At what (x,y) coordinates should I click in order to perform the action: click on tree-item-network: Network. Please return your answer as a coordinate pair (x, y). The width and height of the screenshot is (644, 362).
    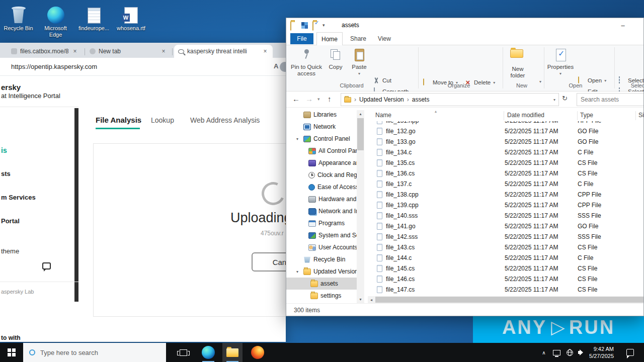
    Looking at the image, I should click on (321, 127).